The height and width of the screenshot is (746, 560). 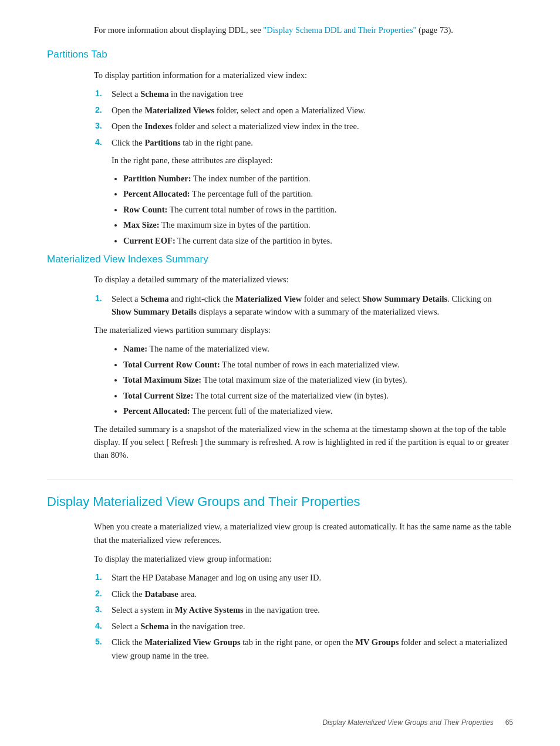 I want to click on mv-groups-para2: To display the materialized view group i…, so click(x=280, y=559).